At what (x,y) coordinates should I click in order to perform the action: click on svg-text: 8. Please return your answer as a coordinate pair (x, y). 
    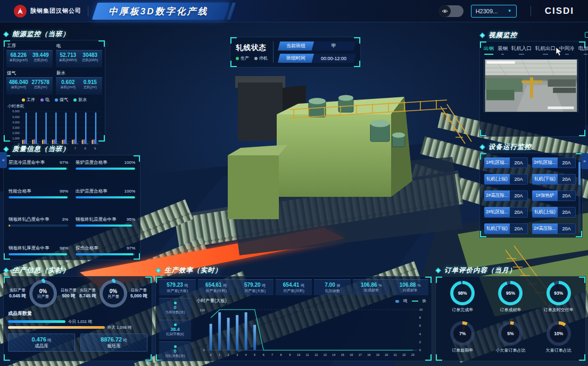
    Looking at the image, I should click on (420, 318).